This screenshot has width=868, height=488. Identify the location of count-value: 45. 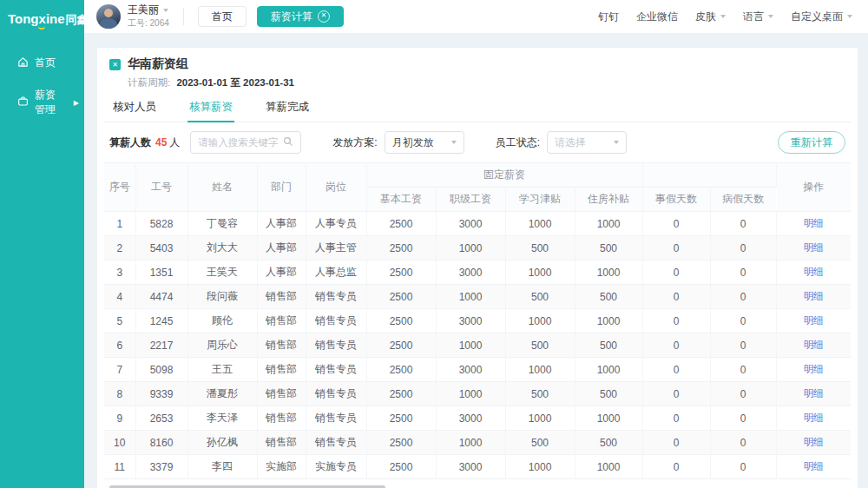
(161, 142).